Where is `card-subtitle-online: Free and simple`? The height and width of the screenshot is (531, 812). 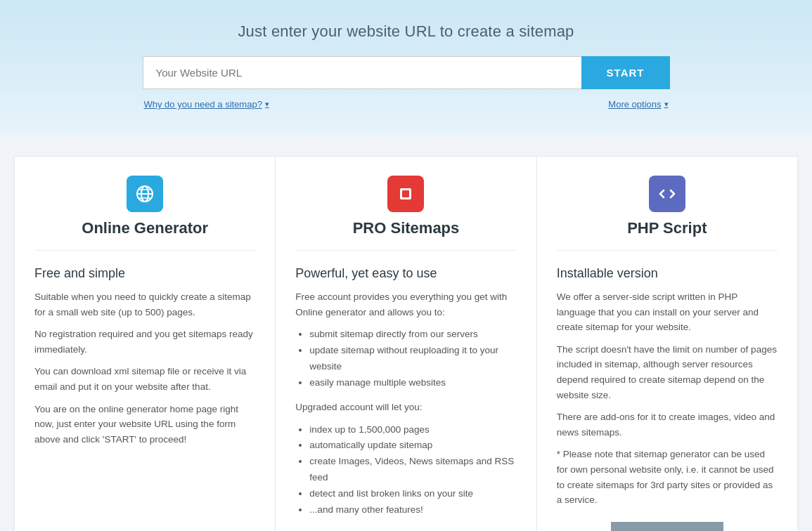 card-subtitle-online: Free and simple is located at coordinates (145, 274).